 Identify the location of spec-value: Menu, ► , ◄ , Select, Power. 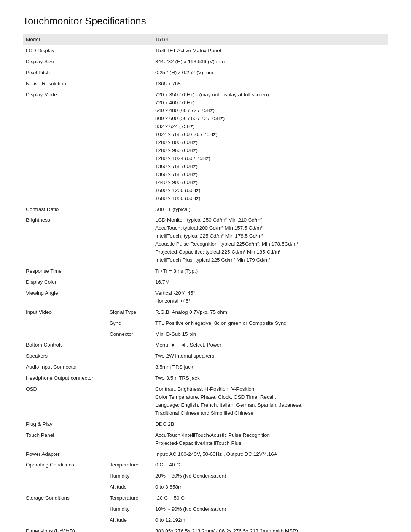
(270, 345).